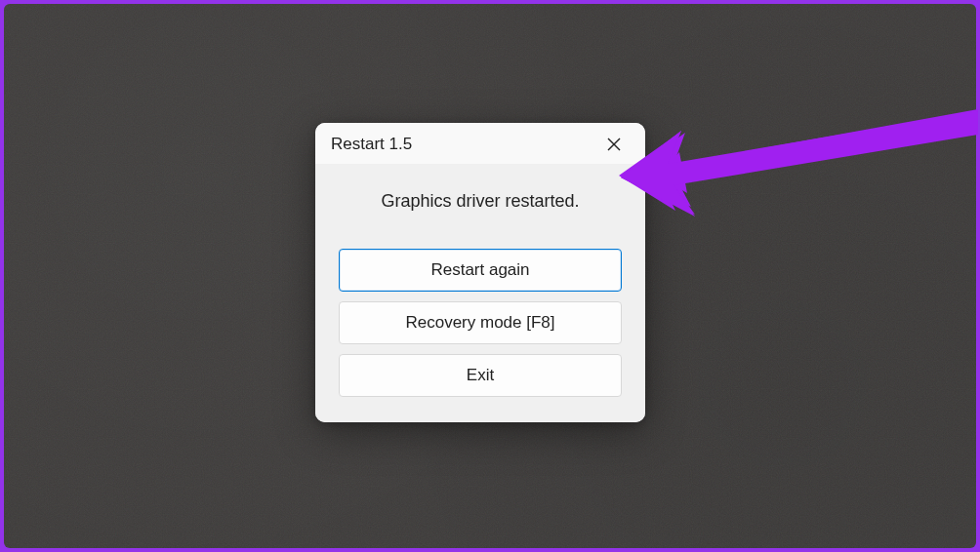  Describe the element at coordinates (480, 201) in the screenshot. I see `status-message: Graphics driver restarted.` at that location.